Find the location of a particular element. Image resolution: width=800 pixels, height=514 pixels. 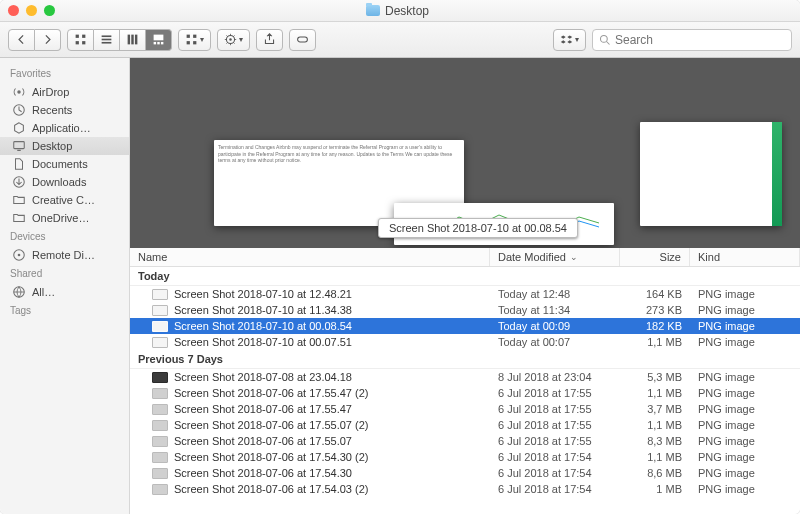

sidebar-item: OneDrive… is located at coordinates (64, 218).